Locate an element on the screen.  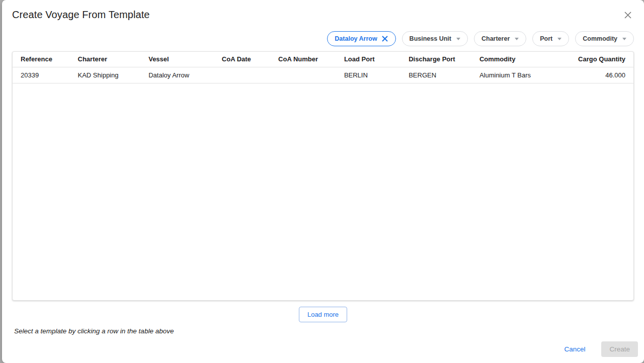
cell-commodity: Aluminium T Bars is located at coordinates (508, 75).